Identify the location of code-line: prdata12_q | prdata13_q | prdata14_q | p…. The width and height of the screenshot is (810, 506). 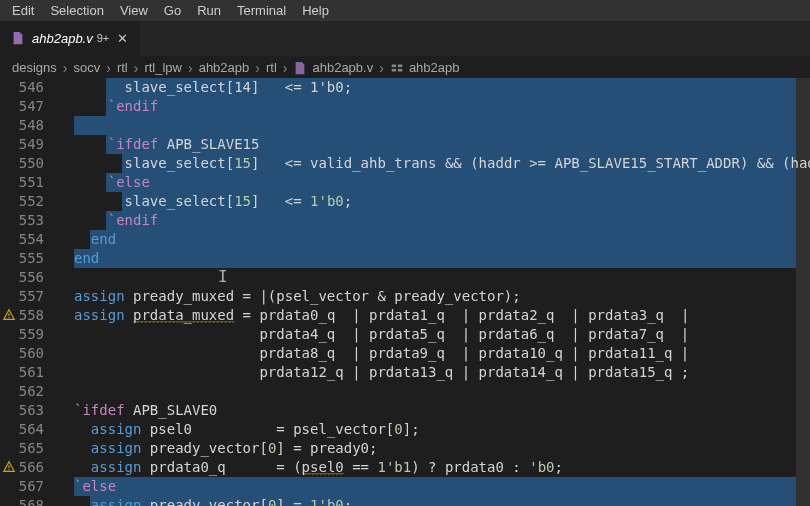
(442, 372).